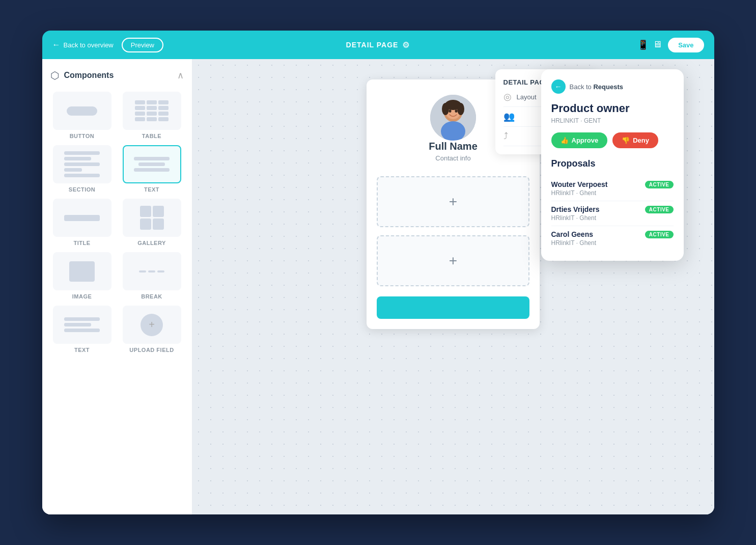 The image size is (756, 545). Describe the element at coordinates (612, 188) in the screenshot. I see `proposal-item-0: Wouter Verpoest ACTIVE HRlinkIT · Ghent` at that location.